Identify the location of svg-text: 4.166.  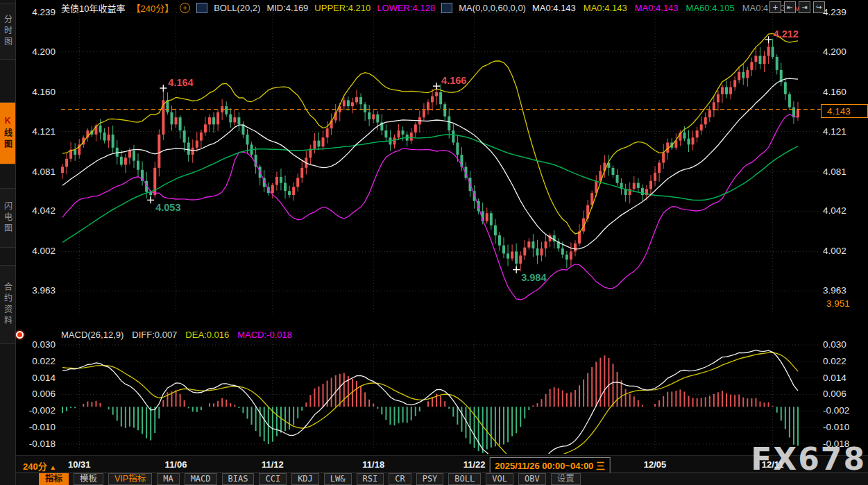
(454, 80).